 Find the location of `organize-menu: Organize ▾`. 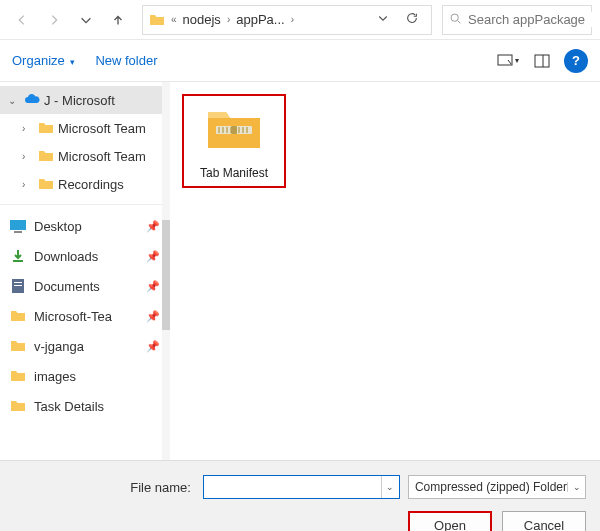

organize-menu: Organize ▾ is located at coordinates (44, 60).